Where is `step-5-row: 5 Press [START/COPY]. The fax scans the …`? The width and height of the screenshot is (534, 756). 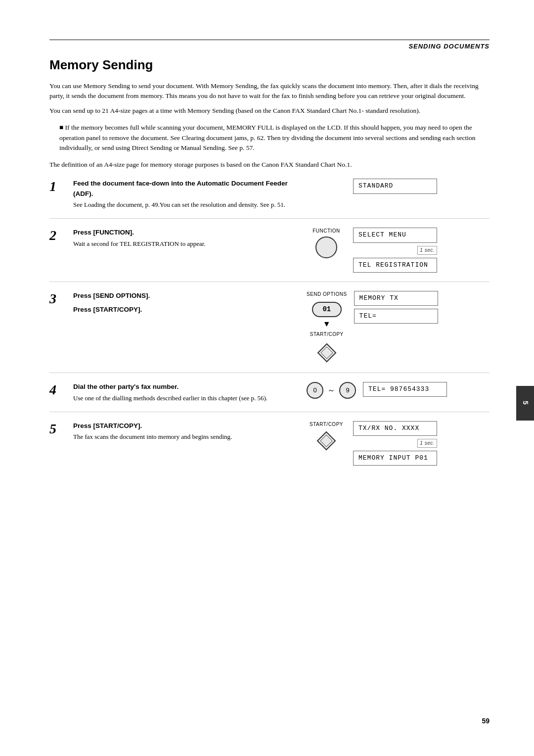
step-5-row: 5 Press [START/COPY]. The fax scans the … is located at coordinates (269, 443).